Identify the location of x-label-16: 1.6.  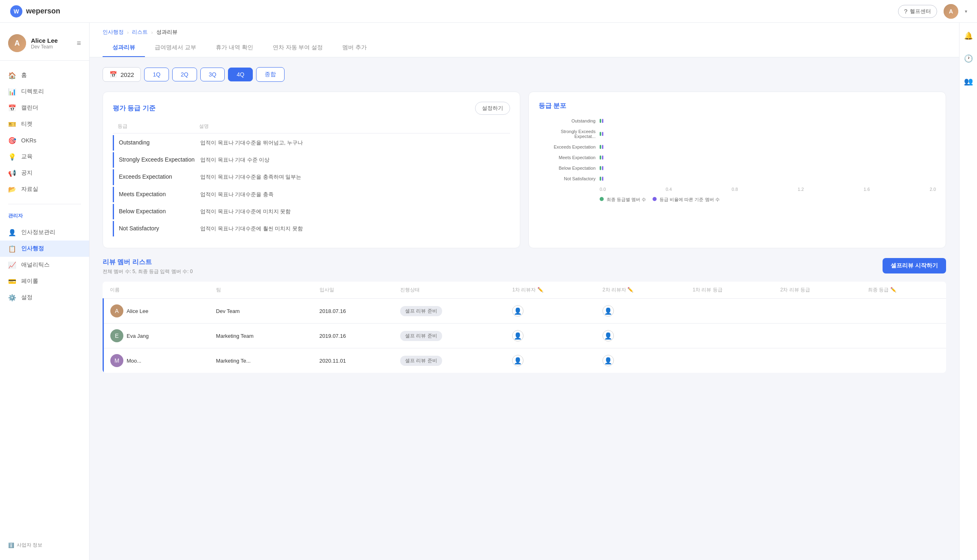
(867, 189).